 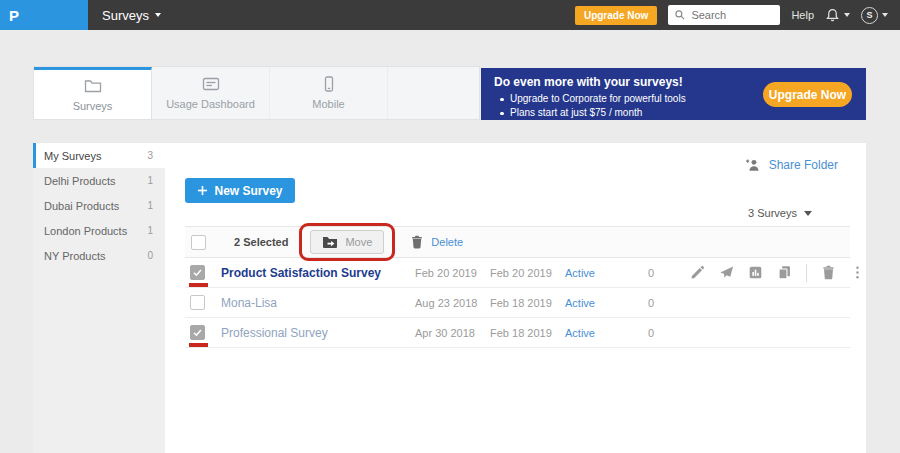 I want to click on folder-name: London Products, so click(x=86, y=231).